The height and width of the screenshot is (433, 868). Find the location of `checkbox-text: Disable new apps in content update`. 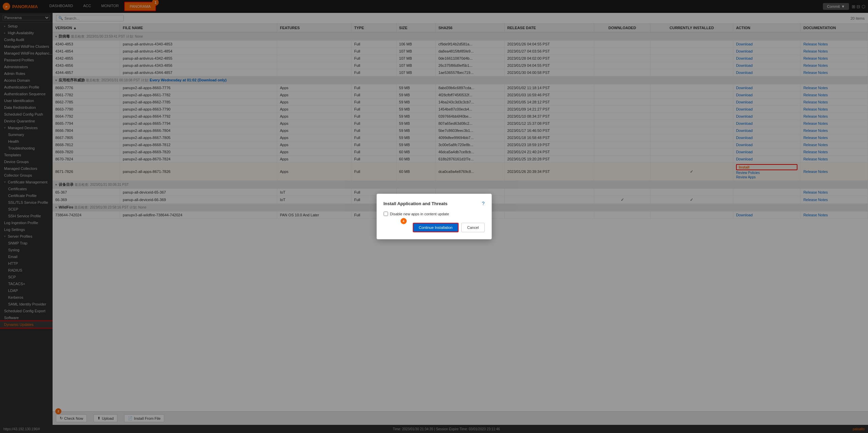

checkbox-text: Disable new apps in content update is located at coordinates (420, 214).